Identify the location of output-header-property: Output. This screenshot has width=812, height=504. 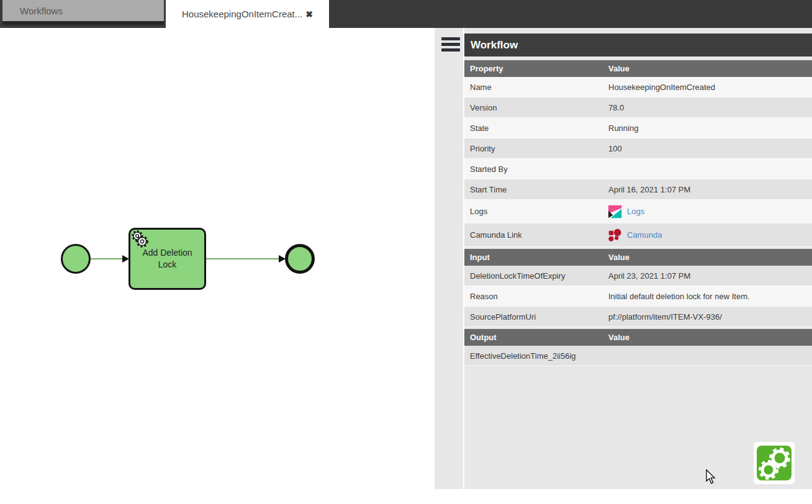
(536, 338).